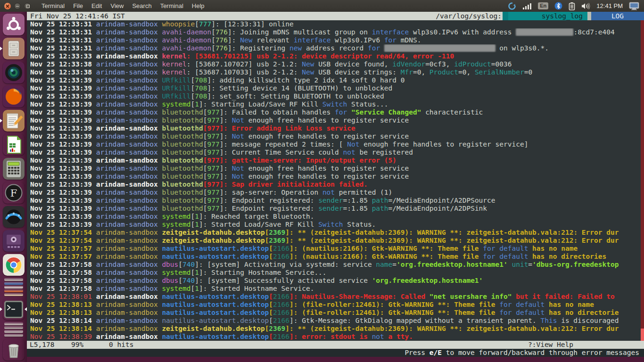 This screenshot has width=644, height=362. What do you see at coordinates (123, 6) in the screenshot?
I see `menu-bar-items: TerminalFileEditViewSearchTerminalHelp` at bounding box center [123, 6].